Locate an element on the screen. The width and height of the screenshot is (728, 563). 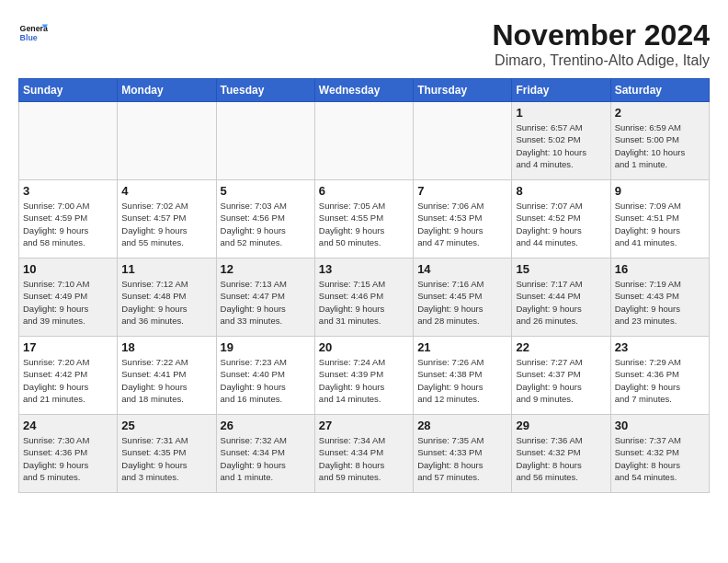
logo-icon: General Blue is located at coordinates (33, 33).